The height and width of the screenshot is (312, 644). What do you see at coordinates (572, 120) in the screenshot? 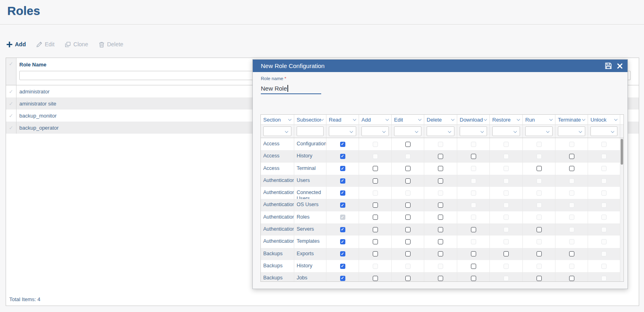
I see `column-header-terminate: Terminate ..` at bounding box center [572, 120].